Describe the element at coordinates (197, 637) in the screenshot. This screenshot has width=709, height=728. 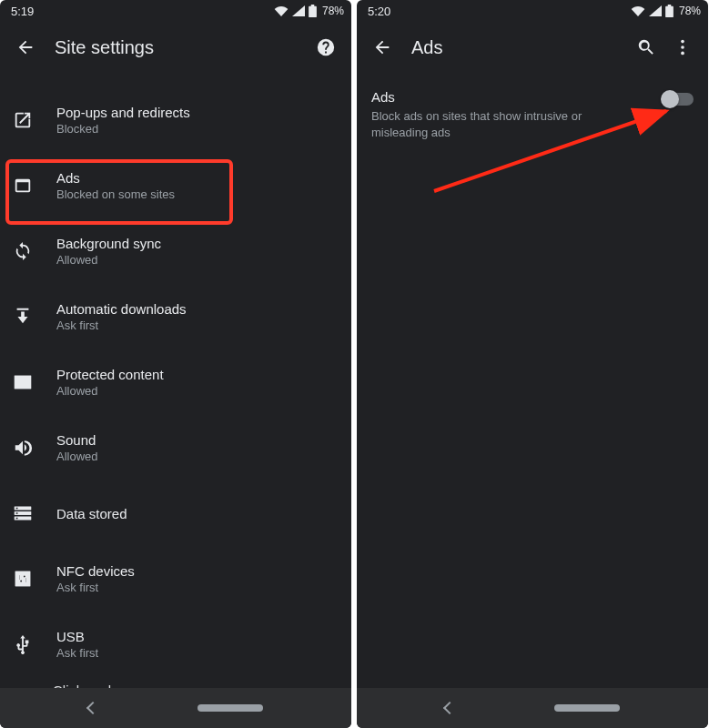
I see `setting-title: USB` at that location.